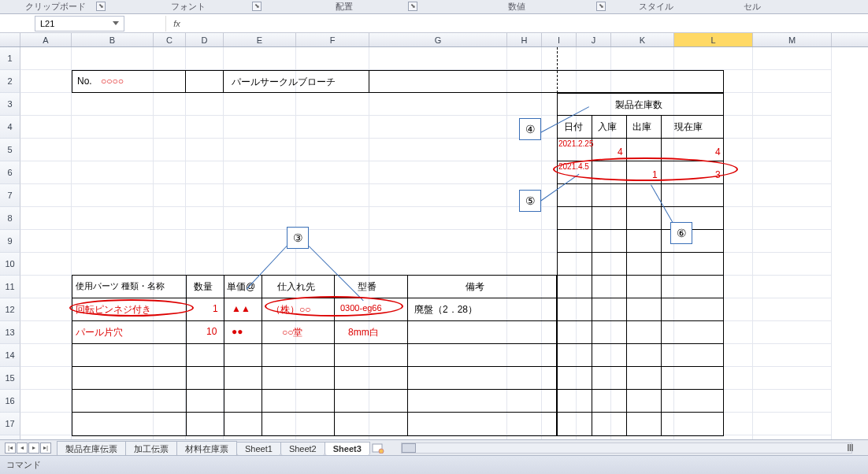  Describe the element at coordinates (24, 465) in the screenshot. I see `status-text: コマンド` at that location.